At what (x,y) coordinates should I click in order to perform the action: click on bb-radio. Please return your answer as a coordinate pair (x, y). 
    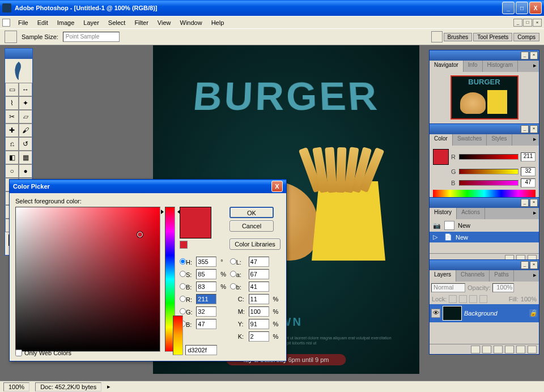
    Looking at the image, I should click on (233, 287).